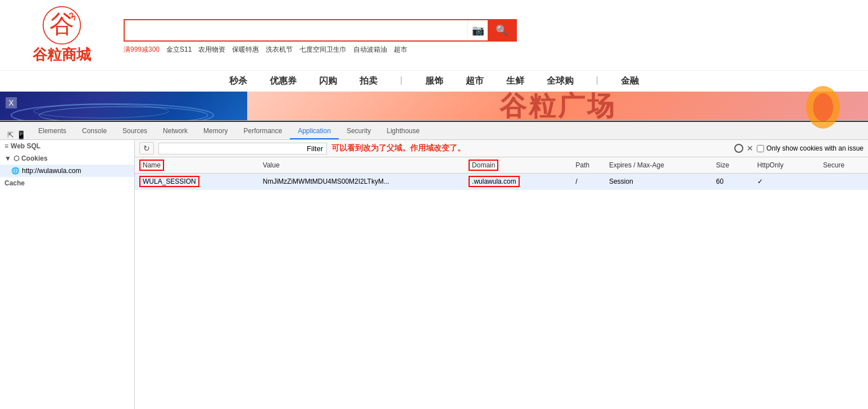 This screenshot has width=868, height=409. I want to click on col-header-secure: Secure, so click(843, 165).